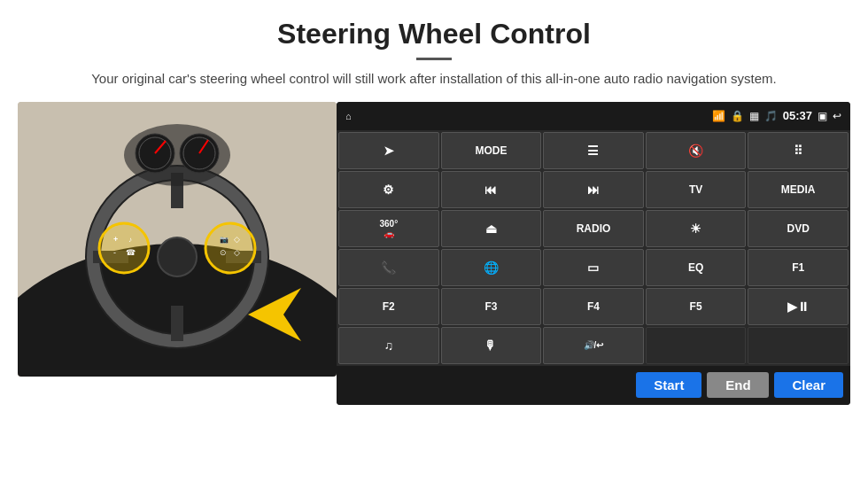  I want to click on btn-settings: ⚙, so click(389, 190).